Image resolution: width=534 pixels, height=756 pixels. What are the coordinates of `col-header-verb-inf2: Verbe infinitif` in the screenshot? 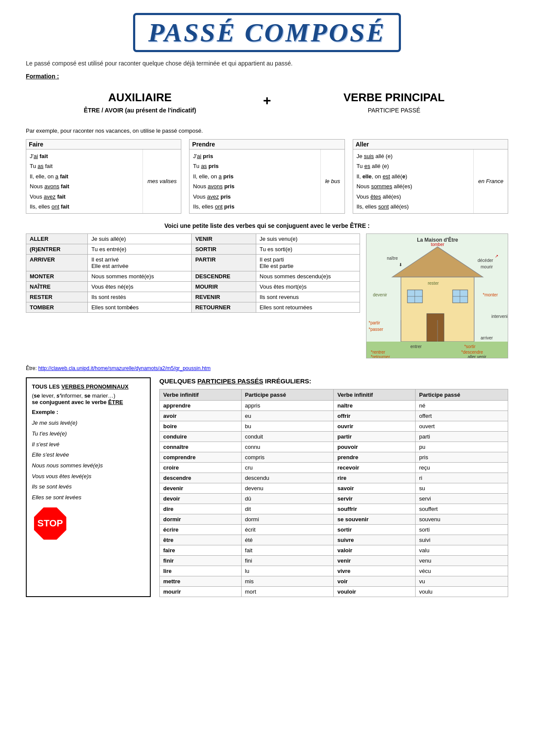 It's located at (375, 395).